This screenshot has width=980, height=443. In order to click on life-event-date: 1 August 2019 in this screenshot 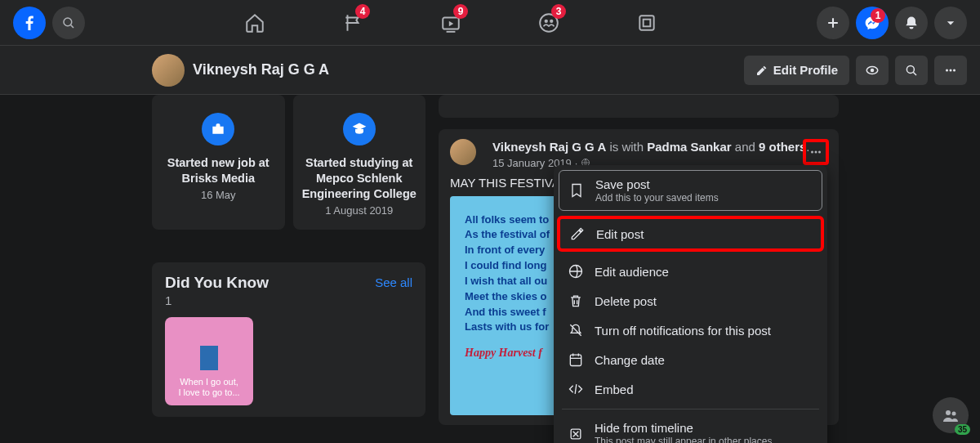, I will do `click(359, 211)`.